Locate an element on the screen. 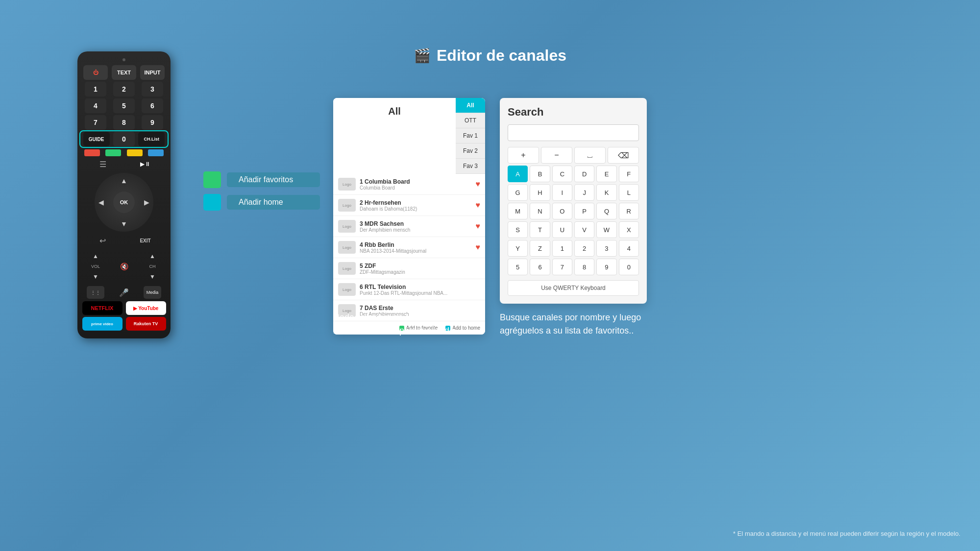  key-K: K is located at coordinates (607, 192).